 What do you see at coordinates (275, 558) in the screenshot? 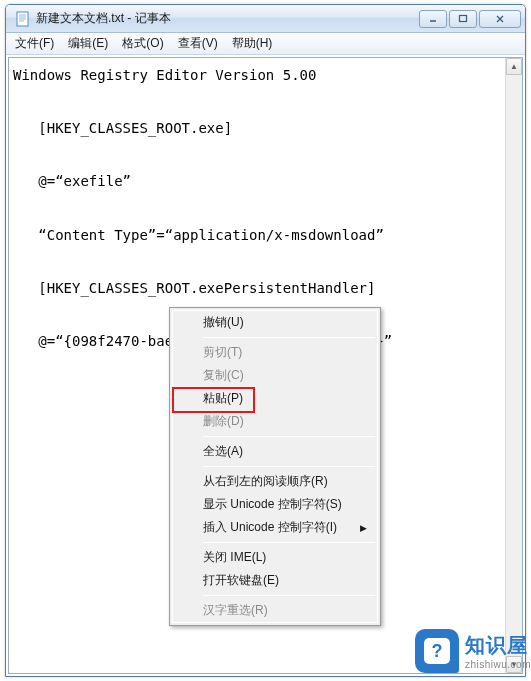
I see `menu-close-ime: 关闭 IME(L)` at bounding box center [275, 558].